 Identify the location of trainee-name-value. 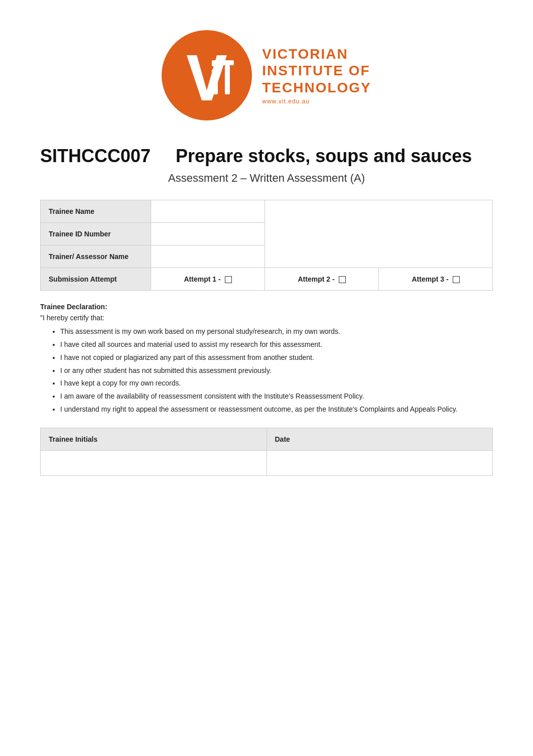
(208, 212).